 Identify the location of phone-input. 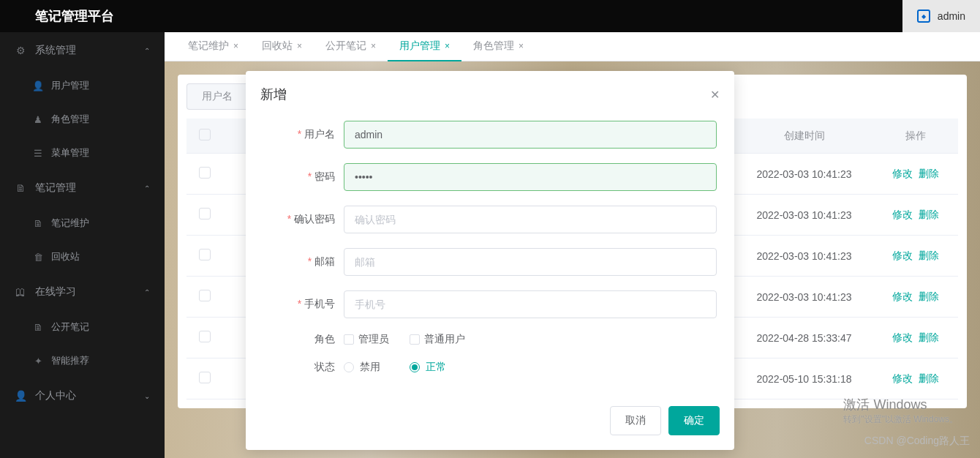
(530, 304).